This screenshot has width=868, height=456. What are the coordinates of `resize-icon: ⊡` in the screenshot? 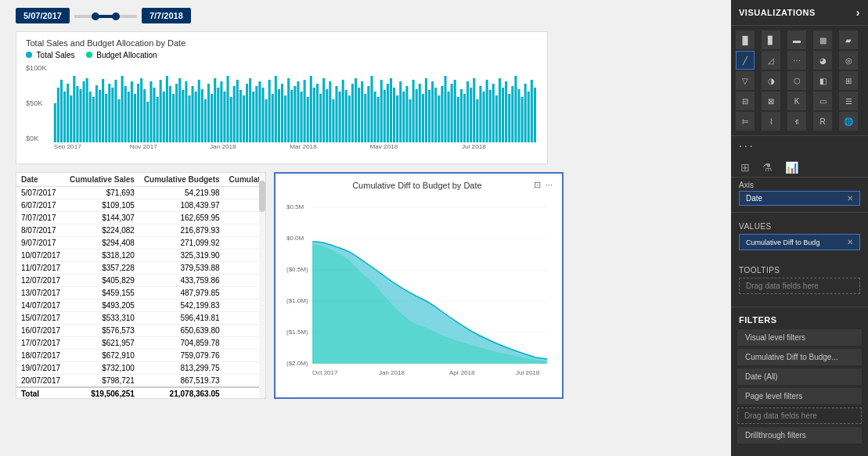 It's located at (537, 185).